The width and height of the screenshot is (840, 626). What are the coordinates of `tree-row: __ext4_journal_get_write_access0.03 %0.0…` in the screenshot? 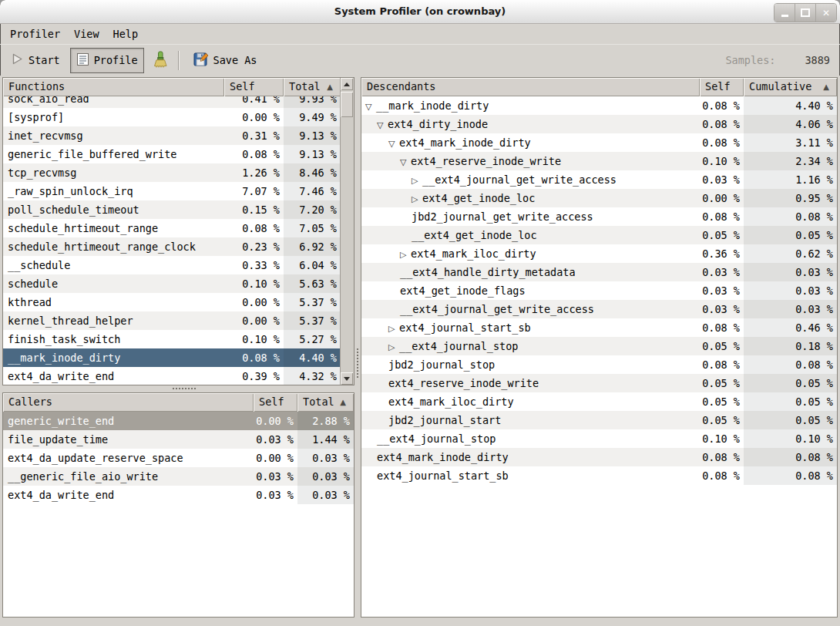 It's located at (600, 309).